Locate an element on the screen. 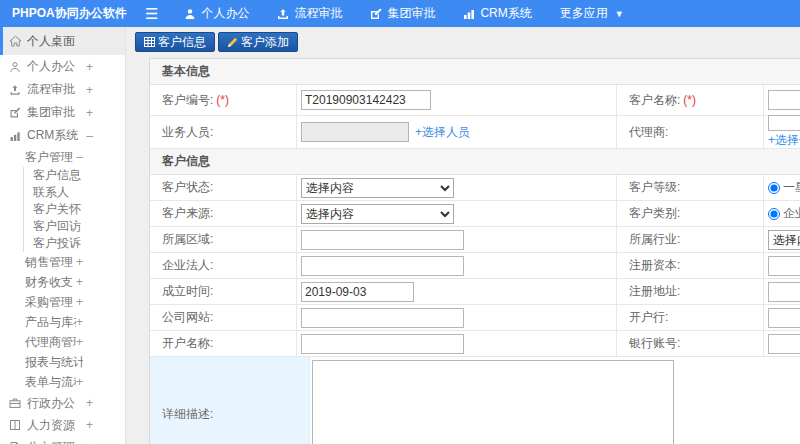 This screenshot has width=800, height=444. sidebar-item-sales-management: 销售管理 + is located at coordinates (62, 262).